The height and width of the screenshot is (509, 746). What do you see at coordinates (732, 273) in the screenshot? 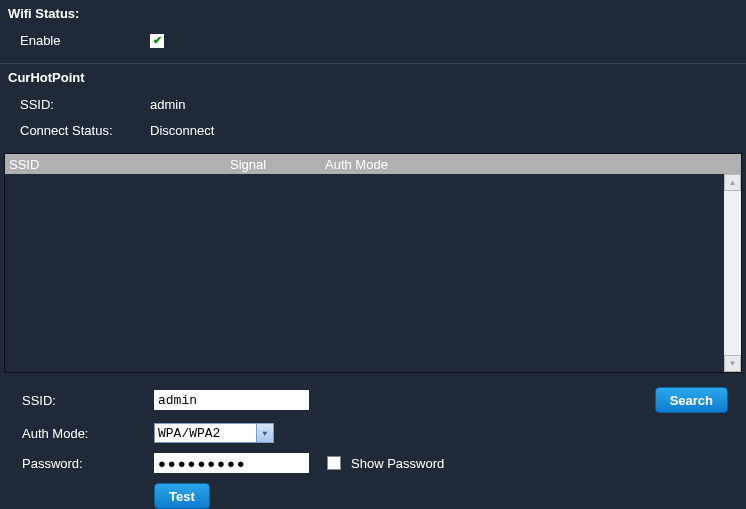
I see `scrollbar: ▲ ▼` at bounding box center [732, 273].